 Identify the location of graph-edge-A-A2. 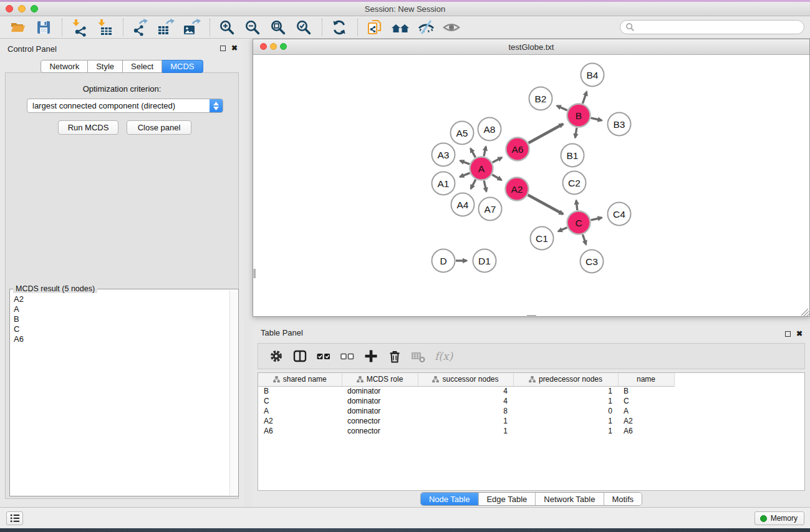
(496, 177).